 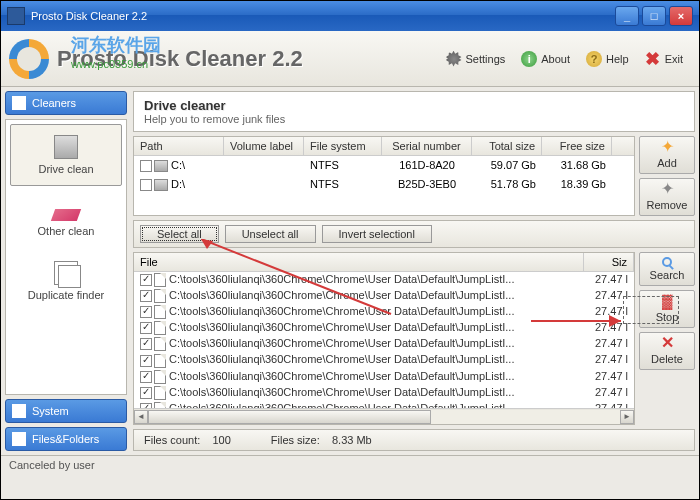 What do you see at coordinates (454, 59) in the screenshot?
I see `gear-icon` at bounding box center [454, 59].